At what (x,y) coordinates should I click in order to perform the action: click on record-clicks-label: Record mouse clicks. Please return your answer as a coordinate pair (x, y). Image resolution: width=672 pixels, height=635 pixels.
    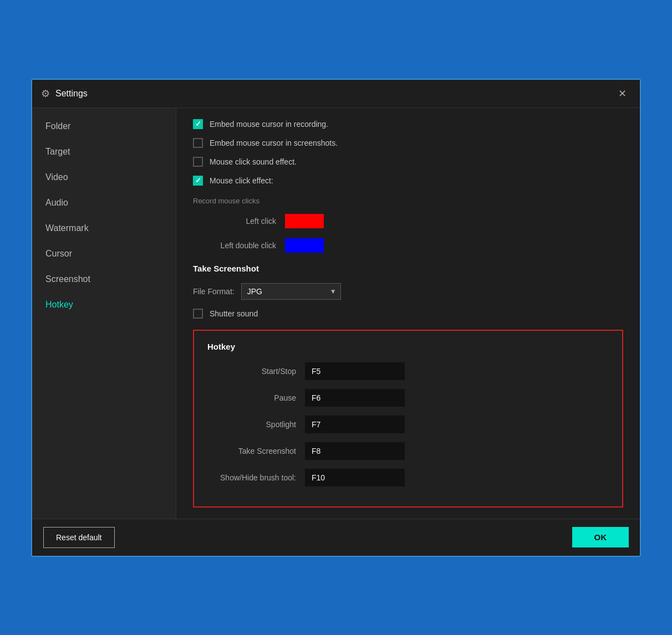
    Looking at the image, I should click on (408, 201).